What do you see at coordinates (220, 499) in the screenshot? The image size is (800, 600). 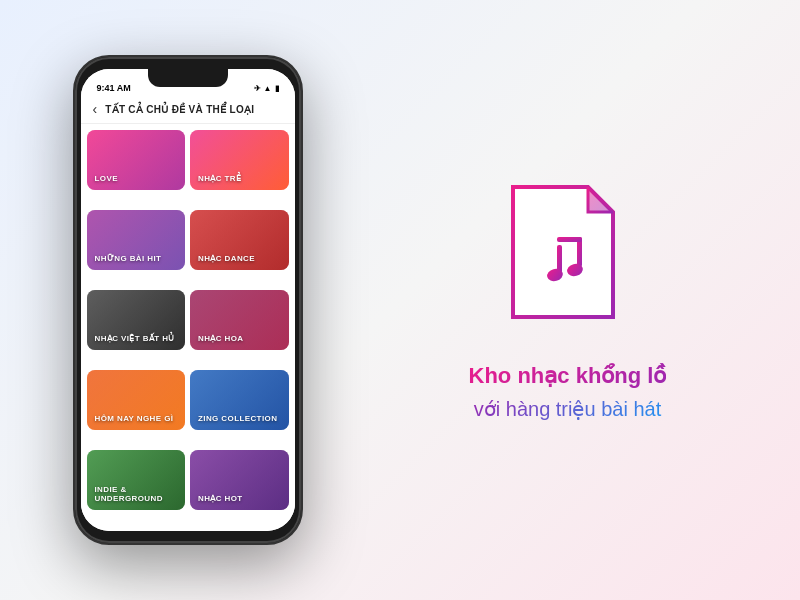 I see `grid-label-nhac-hot: NHẠC HOT` at bounding box center [220, 499].